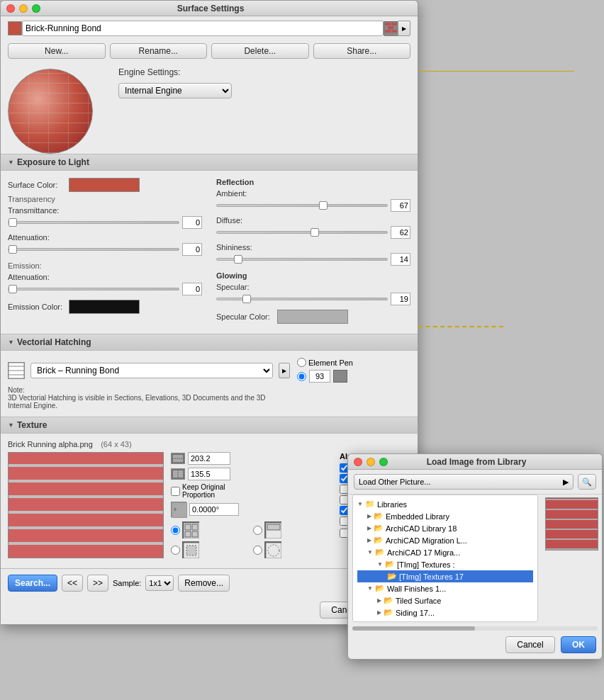 The image size is (604, 700). What do you see at coordinates (401, 299) in the screenshot?
I see `specular-value: 19` at bounding box center [401, 299].